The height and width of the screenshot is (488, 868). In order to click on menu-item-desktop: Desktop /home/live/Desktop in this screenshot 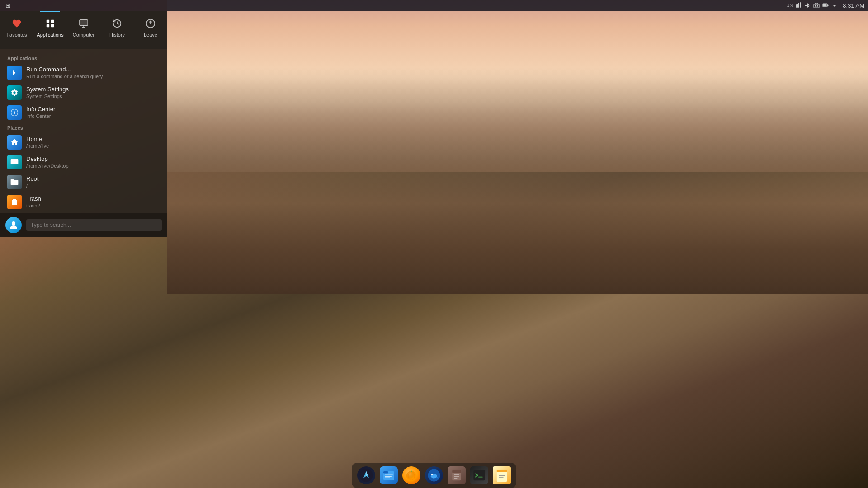, I will do `click(84, 162)`.